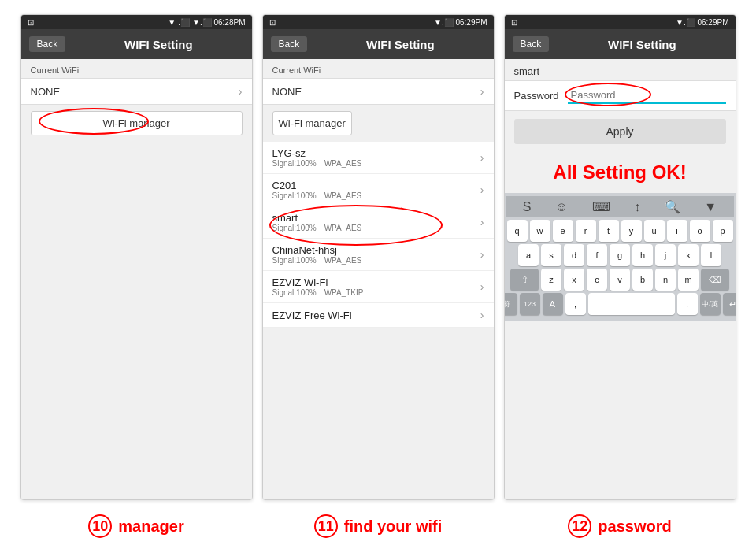 Image resolution: width=756 pixels, height=549 pixels. What do you see at coordinates (621, 22) in the screenshot?
I see `status-bar-3: ⊡ ▼.⬛ 06:29PM` at bounding box center [621, 22].